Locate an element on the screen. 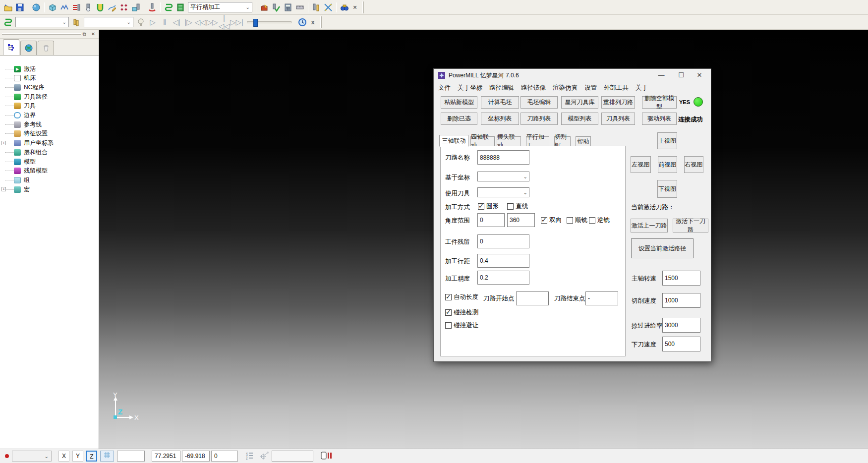 Image resolution: width=868 pixels, height=463 pixels. tab-tilthead: 摆头联动 is located at coordinates (509, 141).